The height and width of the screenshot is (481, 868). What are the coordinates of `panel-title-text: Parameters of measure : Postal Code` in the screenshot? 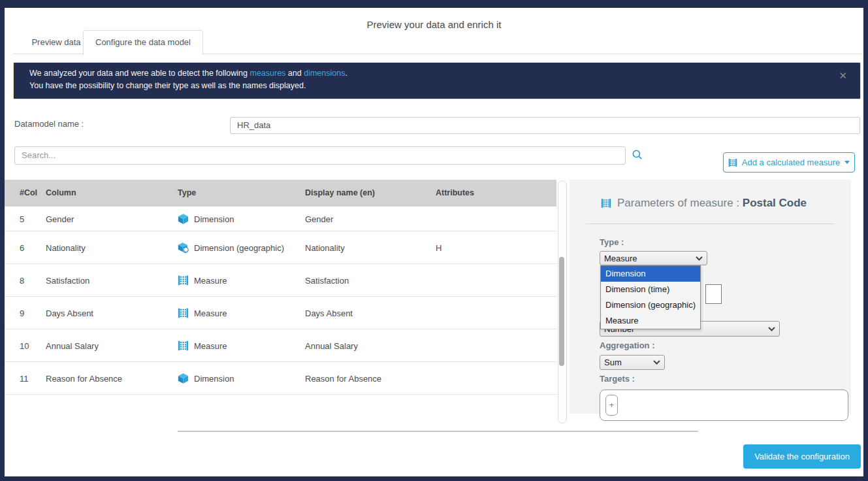 It's located at (712, 203).